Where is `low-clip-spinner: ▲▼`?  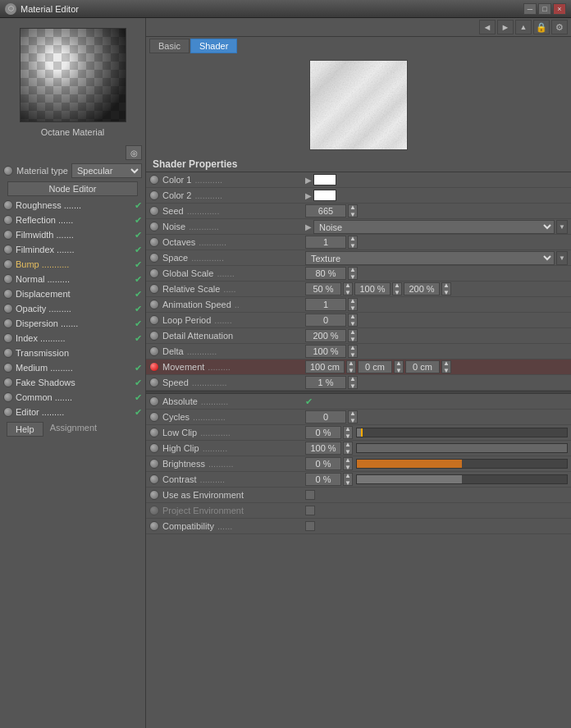
low-clip-spinner: ▲▼ is located at coordinates (348, 433).